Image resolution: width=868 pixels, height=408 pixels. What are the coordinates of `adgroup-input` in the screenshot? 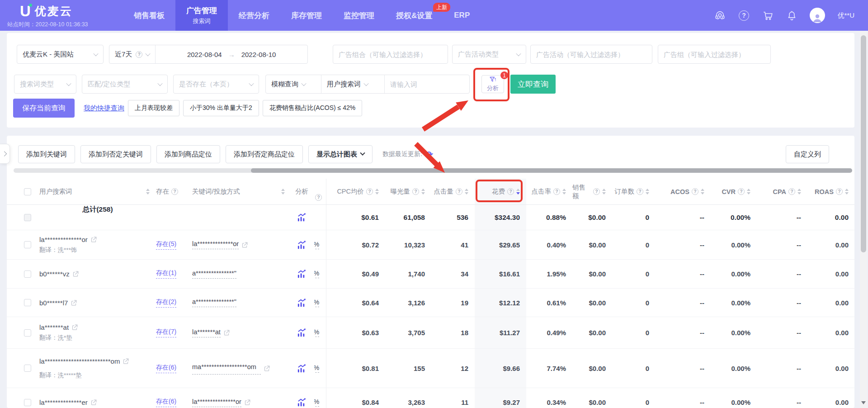 It's located at (714, 54).